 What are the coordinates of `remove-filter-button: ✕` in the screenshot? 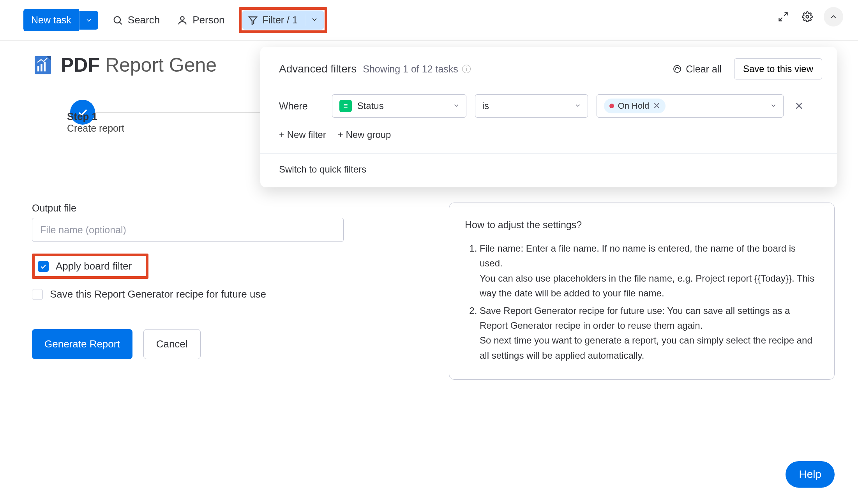 It's located at (799, 106).